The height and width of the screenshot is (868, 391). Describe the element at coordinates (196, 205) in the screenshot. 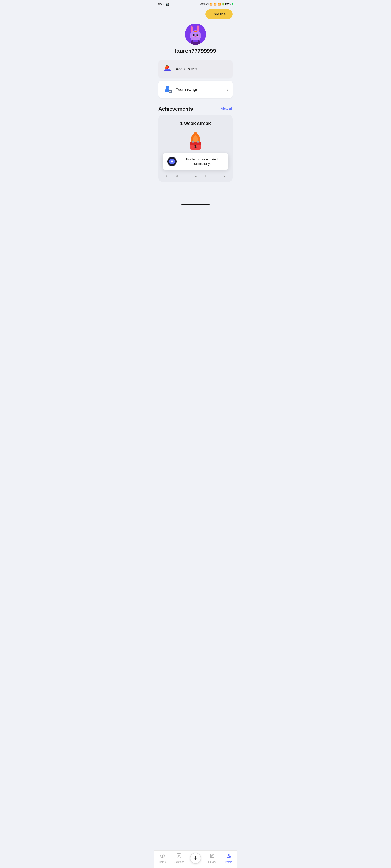

I see `home-indicator` at that location.